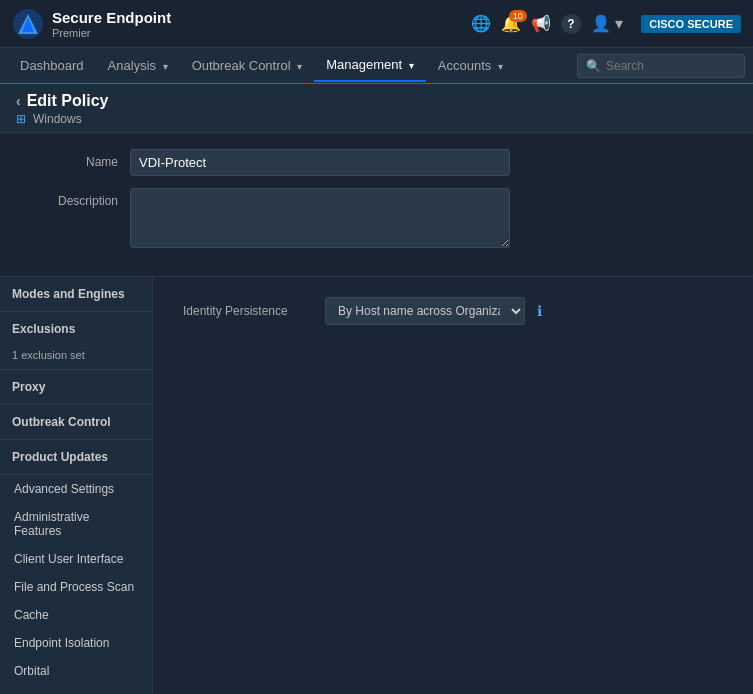 This screenshot has width=753, height=694. I want to click on os-name: Windows, so click(58, 119).